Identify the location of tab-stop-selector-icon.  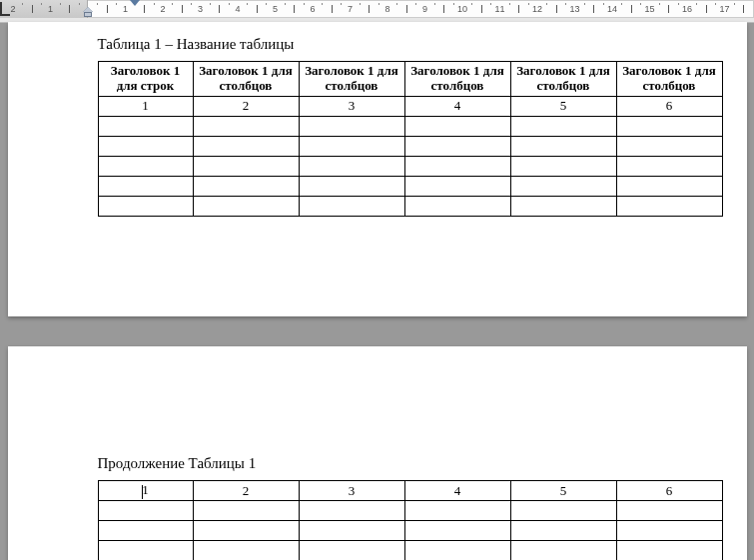
(5, 9).